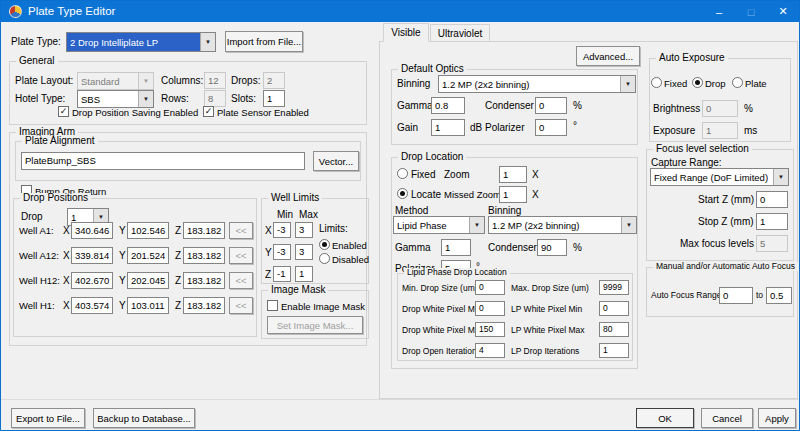 This screenshot has width=800, height=431. I want to click on ok-button: OK, so click(665, 418).